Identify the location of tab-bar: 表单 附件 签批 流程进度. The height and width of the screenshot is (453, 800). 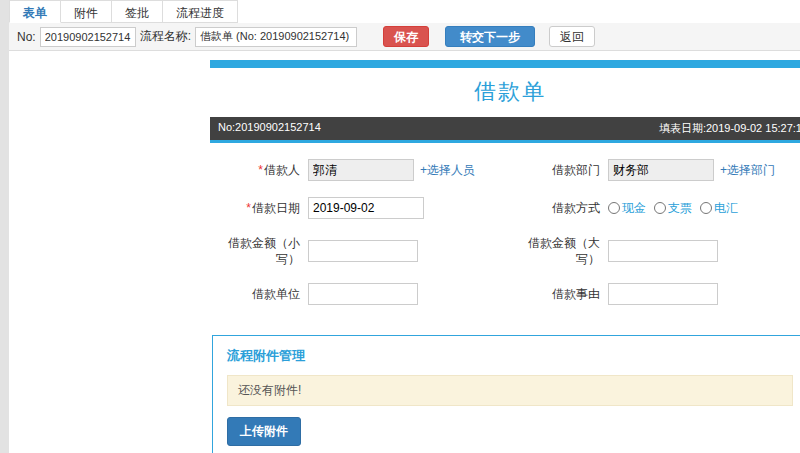
(404, 12).